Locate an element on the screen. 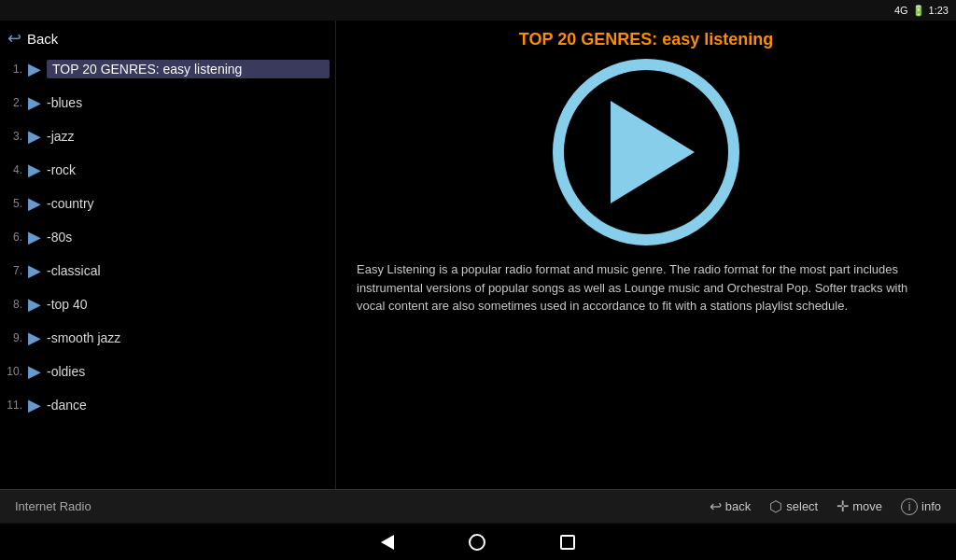  item-label: TOP 20 GENRES: easy listening is located at coordinates (189, 69).